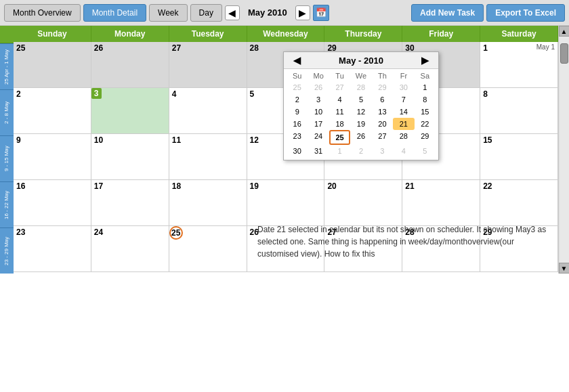  Describe the element at coordinates (488, 140) in the screenshot. I see `day-number: 15` at that location.